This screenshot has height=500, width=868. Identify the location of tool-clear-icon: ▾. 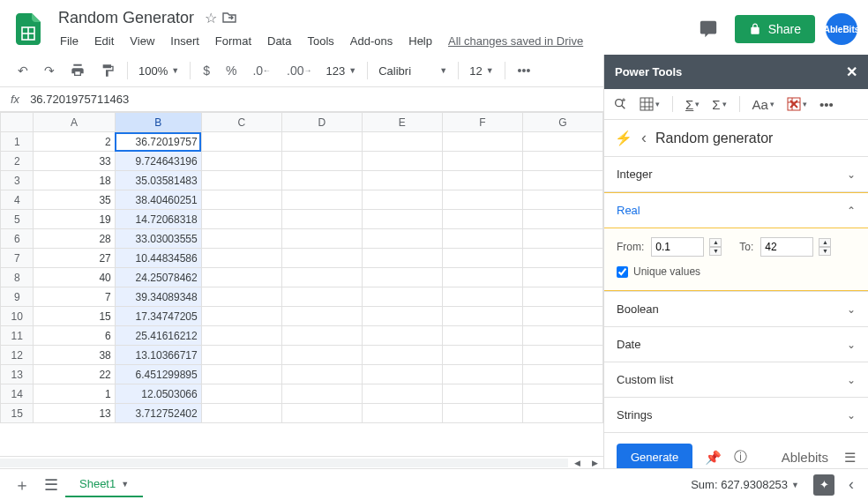
(797, 104).